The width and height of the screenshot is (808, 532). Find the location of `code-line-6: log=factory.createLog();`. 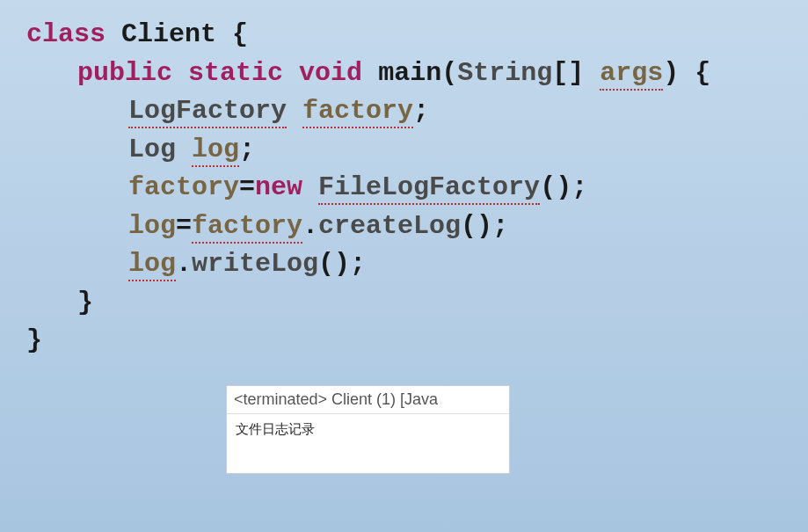

code-line-6: log=factory.createLog(); is located at coordinates (404, 227).